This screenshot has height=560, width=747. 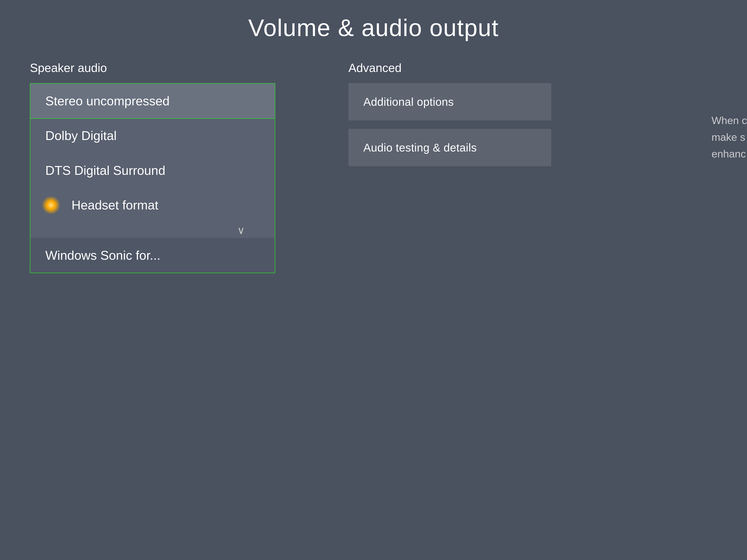 I want to click on chevron-down-icon: ∨, so click(x=241, y=230).